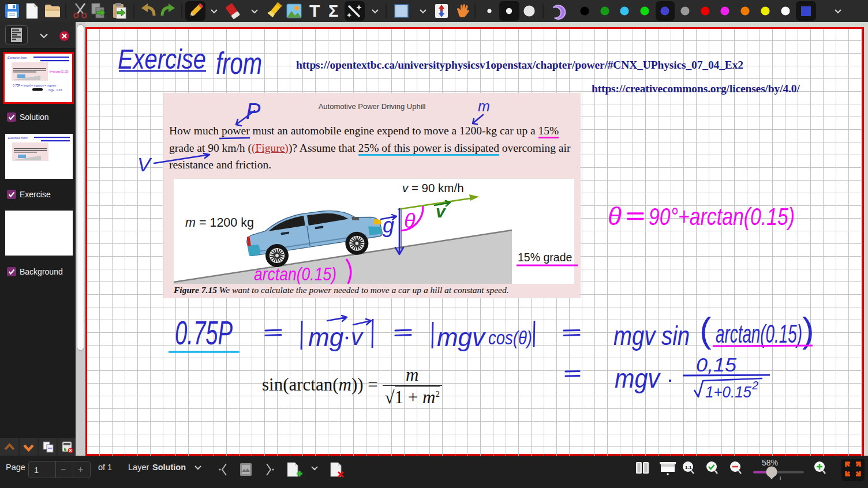 The width and height of the screenshot is (868, 488). Describe the element at coordinates (545, 257) in the screenshot. I see `svg-text: 15% grade` at that location.